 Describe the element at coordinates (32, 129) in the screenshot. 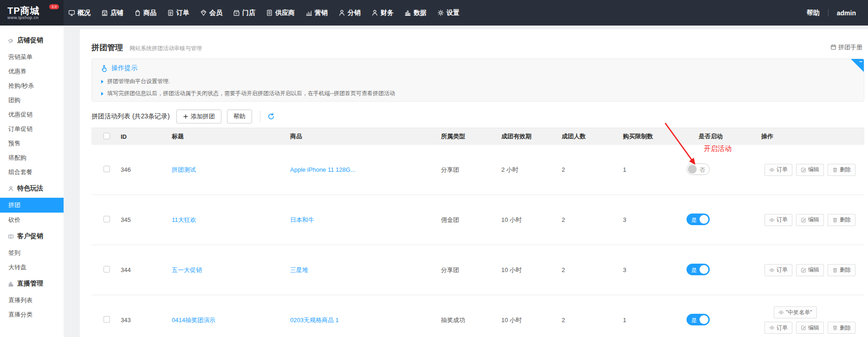

I see `sidebar-item-order-promo: 订单促销` at that location.